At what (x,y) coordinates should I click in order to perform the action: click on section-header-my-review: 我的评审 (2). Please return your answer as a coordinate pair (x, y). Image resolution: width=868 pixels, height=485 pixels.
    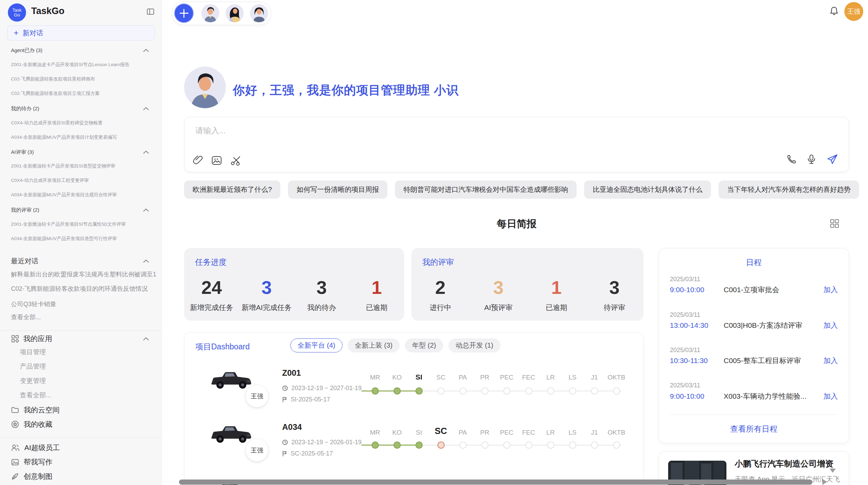
    Looking at the image, I should click on (80, 210).